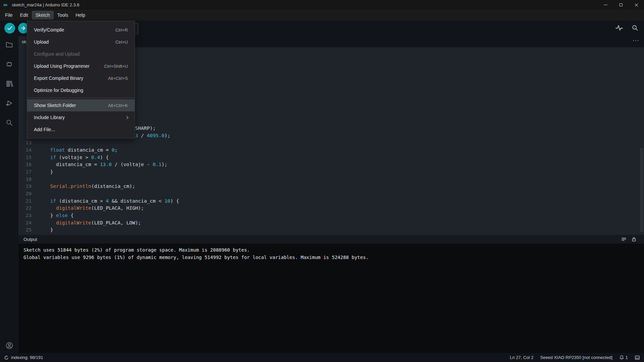 This screenshot has width=644, height=362. What do you see at coordinates (30, 240) in the screenshot?
I see `output-panel-title: Output` at bounding box center [30, 240].